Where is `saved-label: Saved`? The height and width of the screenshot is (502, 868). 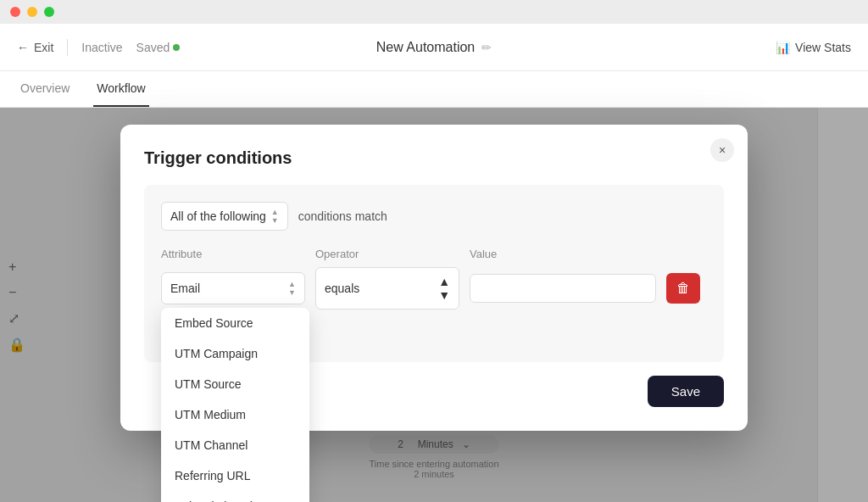
saved-label: Saved is located at coordinates (159, 47).